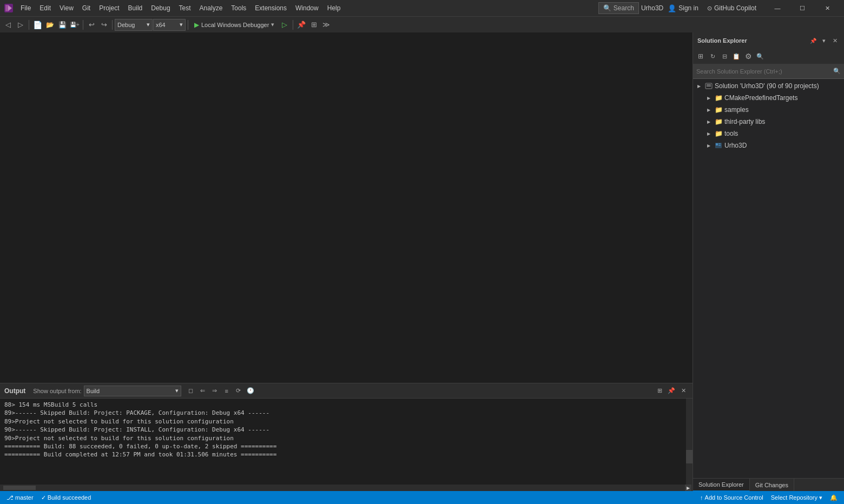 Image resolution: width=844 pixels, height=504 pixels. I want to click on menu-extensions: Extensions, so click(271, 8).